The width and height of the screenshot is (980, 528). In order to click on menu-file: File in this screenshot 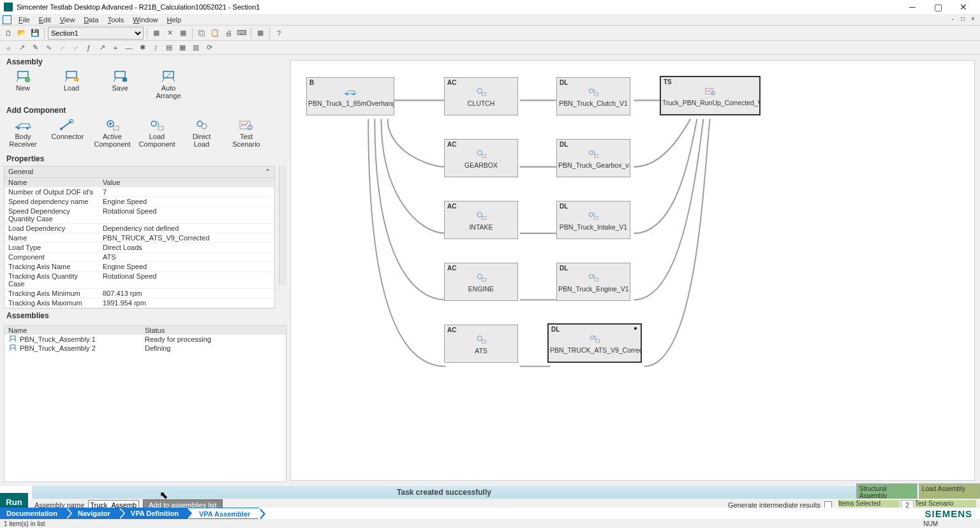, I will do `click(24, 20)`.